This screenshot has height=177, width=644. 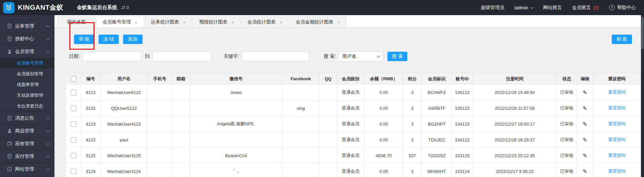 What do you see at coordinates (27, 106) in the screenshot?
I see `sidebar-subitem-warehouse-log: 仓位变更日志` at bounding box center [27, 106].